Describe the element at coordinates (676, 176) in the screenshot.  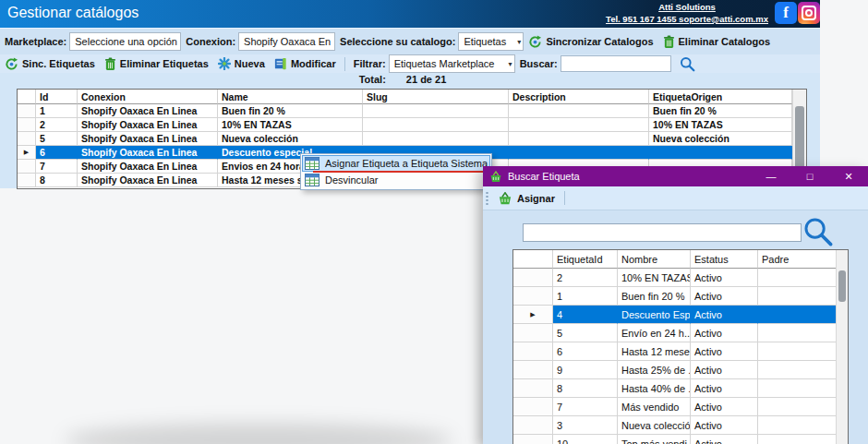
I see `dialog-titlebar: Buscar Etiqueta — □ ✕` at that location.